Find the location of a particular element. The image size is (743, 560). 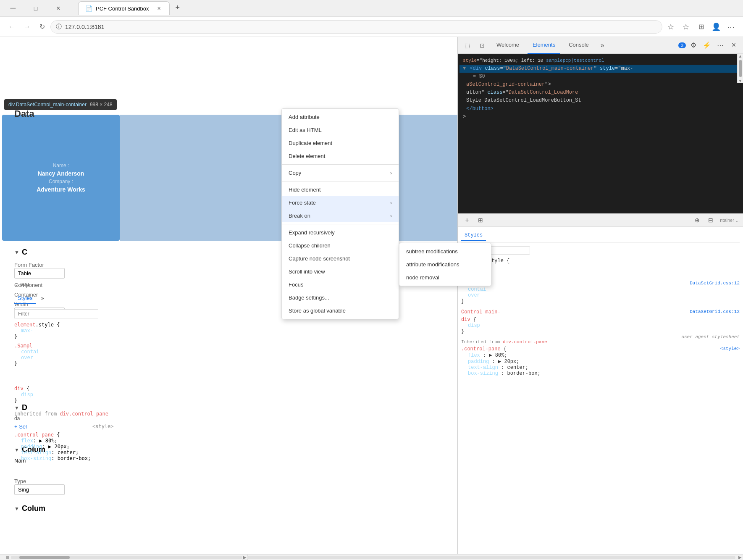

div-prop: disp is located at coordinates (24, 394).